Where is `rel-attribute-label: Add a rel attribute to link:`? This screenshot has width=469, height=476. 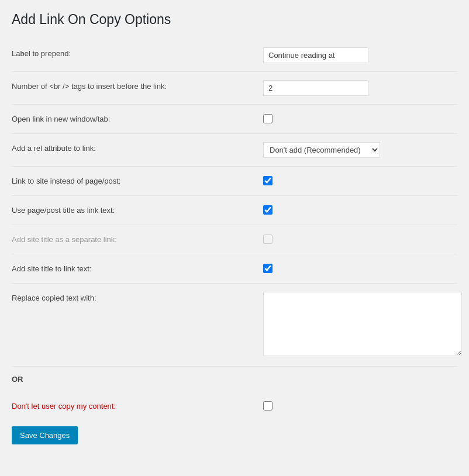 rel-attribute-label: Add a rel attribute to link: is located at coordinates (137, 147).